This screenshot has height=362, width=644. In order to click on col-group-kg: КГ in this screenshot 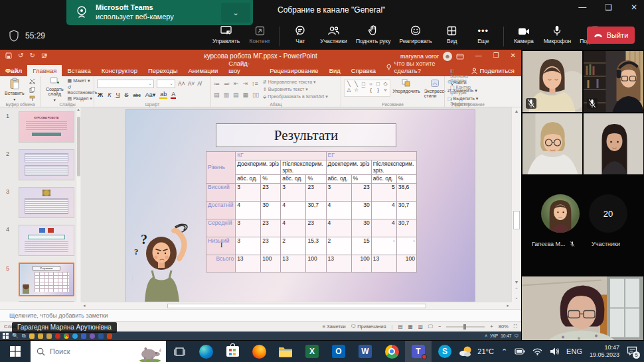, I will do `click(281, 156)`.